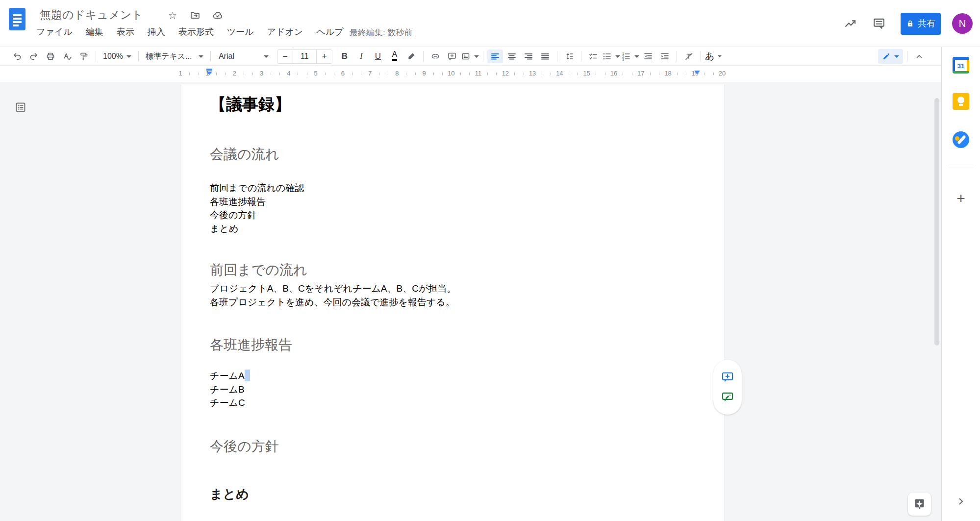 The width and height of the screenshot is (980, 521). What do you see at coordinates (95, 32) in the screenshot?
I see `menu-item: 編集` at bounding box center [95, 32].